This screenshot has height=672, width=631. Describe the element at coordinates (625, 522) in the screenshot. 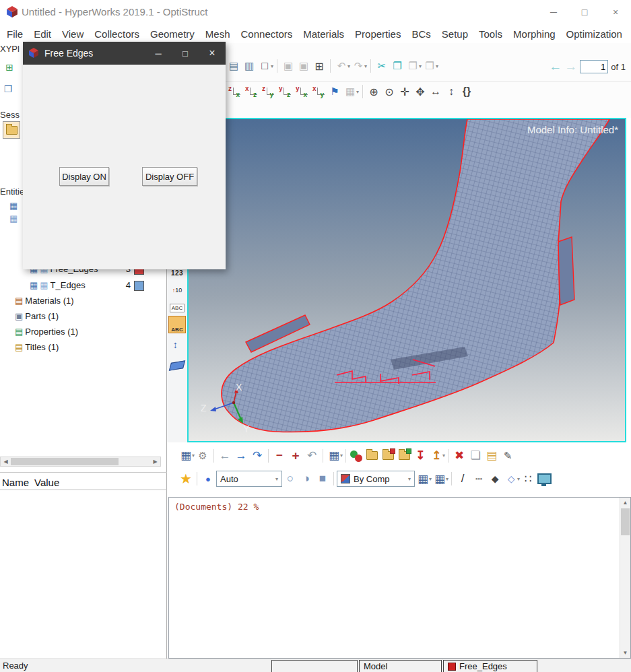

I see `scrollbar-thumb` at that location.